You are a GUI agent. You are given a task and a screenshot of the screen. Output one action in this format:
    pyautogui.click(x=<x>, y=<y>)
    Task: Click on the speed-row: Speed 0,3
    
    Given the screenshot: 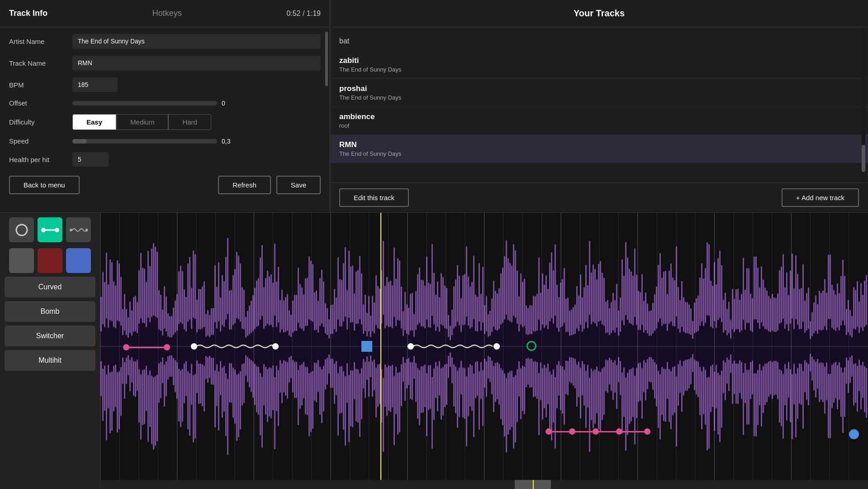 What is the action you would take?
    pyautogui.click(x=165, y=141)
    